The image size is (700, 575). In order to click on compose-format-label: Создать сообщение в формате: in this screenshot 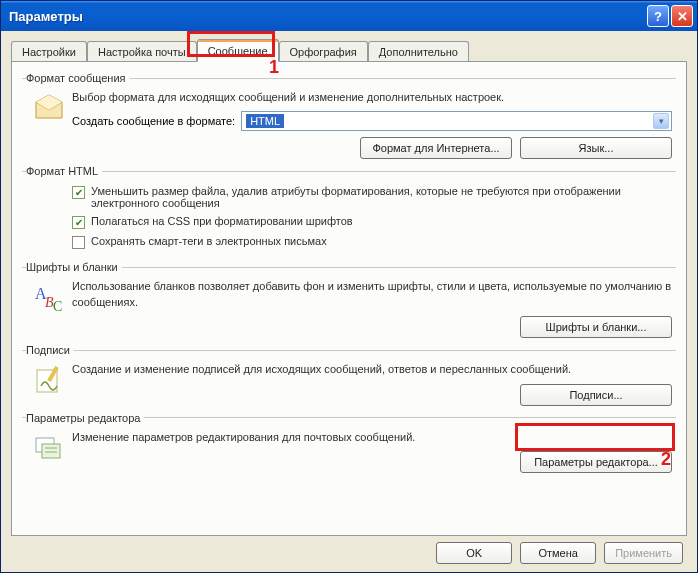, I will do `click(154, 121)`.